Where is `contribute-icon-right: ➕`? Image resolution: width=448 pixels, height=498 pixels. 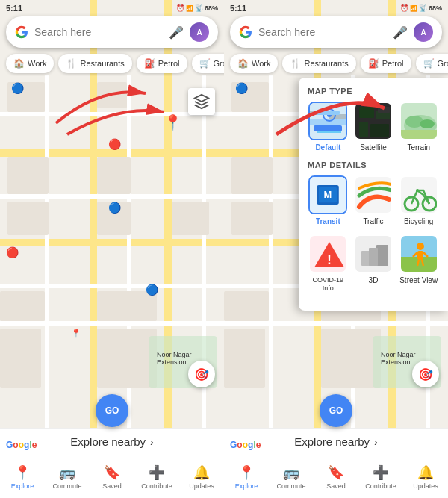
contribute-icon-right: ➕ is located at coordinates (381, 473).